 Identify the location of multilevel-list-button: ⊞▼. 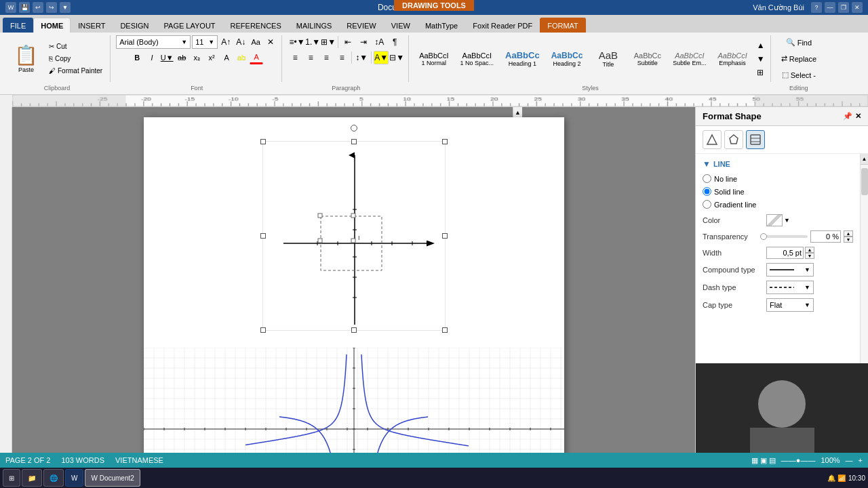
(328, 42).